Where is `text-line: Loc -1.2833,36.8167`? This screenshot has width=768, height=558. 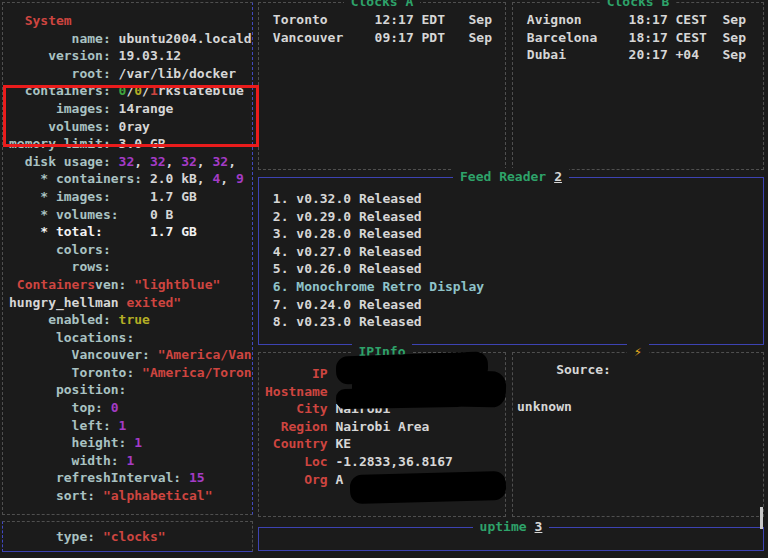
text-line: Loc -1.2833,36.8167 is located at coordinates (385, 462).